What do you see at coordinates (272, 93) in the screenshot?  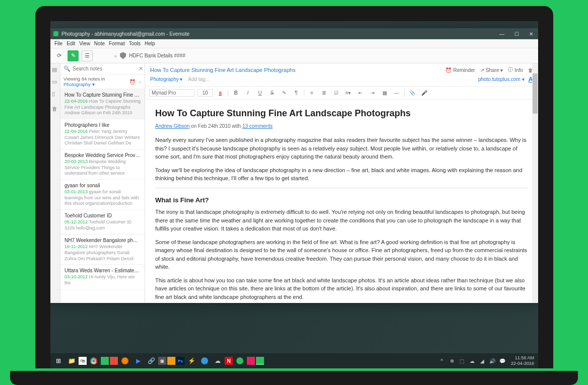 I see `strike-button: S` at bounding box center [272, 93].